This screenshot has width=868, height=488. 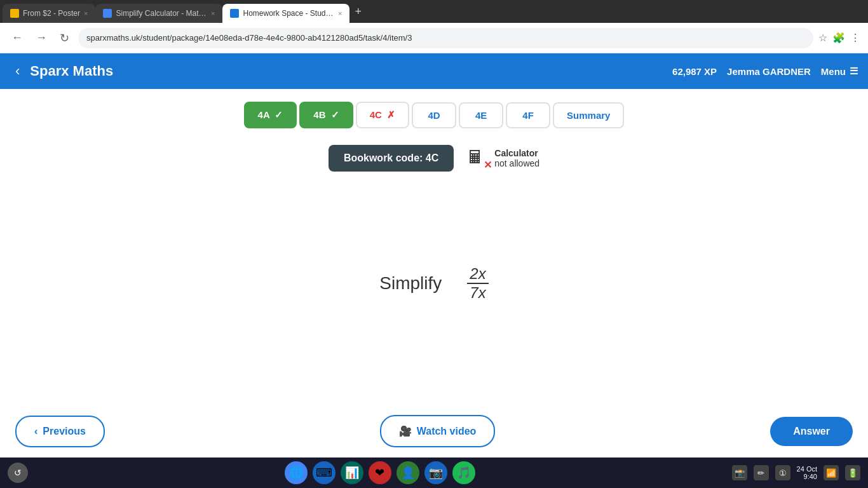 I want to click on taskbar: ↺ 🌐 ⌨ 📊 ❤ 👤 📷 🎵 📸 ✏ ① 24 Oct 9:40 📶 🔋, so click(x=434, y=473).